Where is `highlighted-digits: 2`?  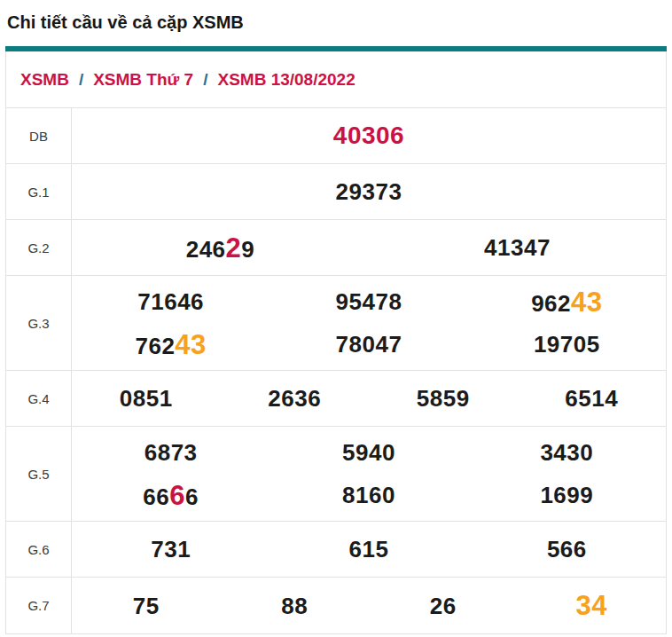
highlighted-digits: 2 is located at coordinates (234, 248).